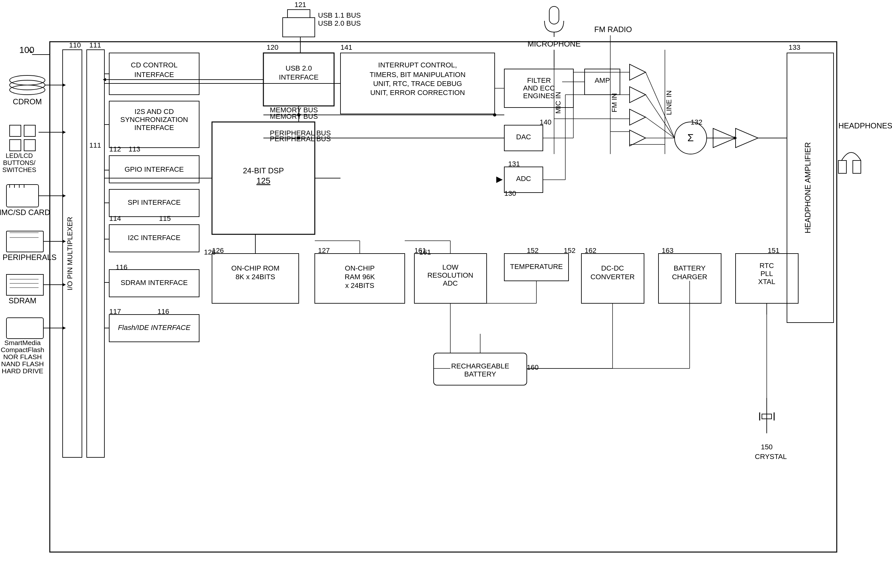 The width and height of the screenshot is (892, 588). I want to click on svg-text: 160, so click(533, 368).